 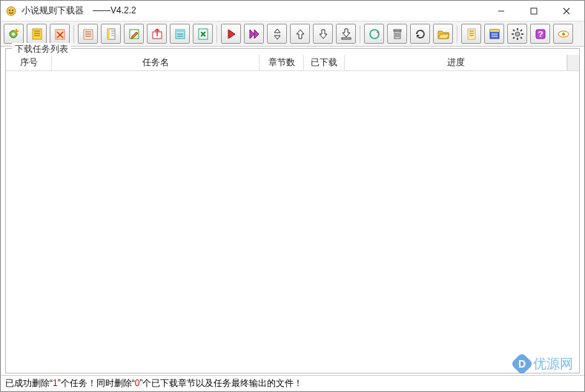 What do you see at coordinates (494, 34) in the screenshot?
I see `btn-notepad-blue` at bounding box center [494, 34].